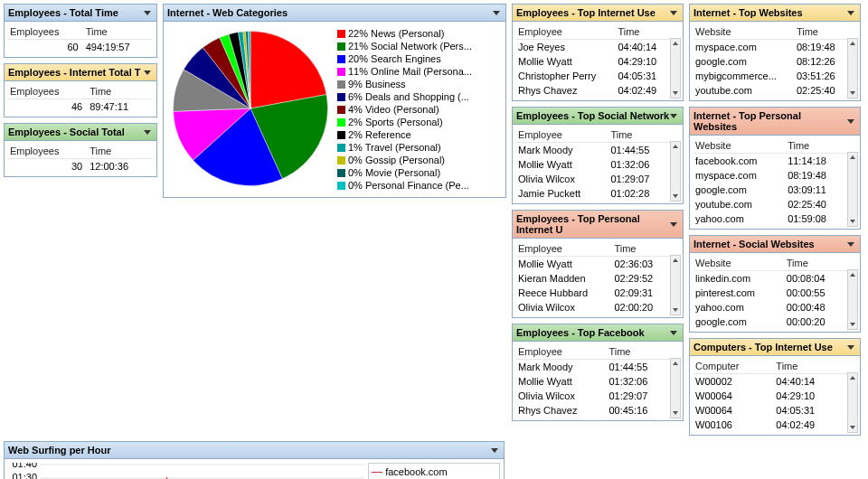 This screenshot has width=868, height=479. I want to click on table-row: Mark Moody01:44:55, so click(593, 367).